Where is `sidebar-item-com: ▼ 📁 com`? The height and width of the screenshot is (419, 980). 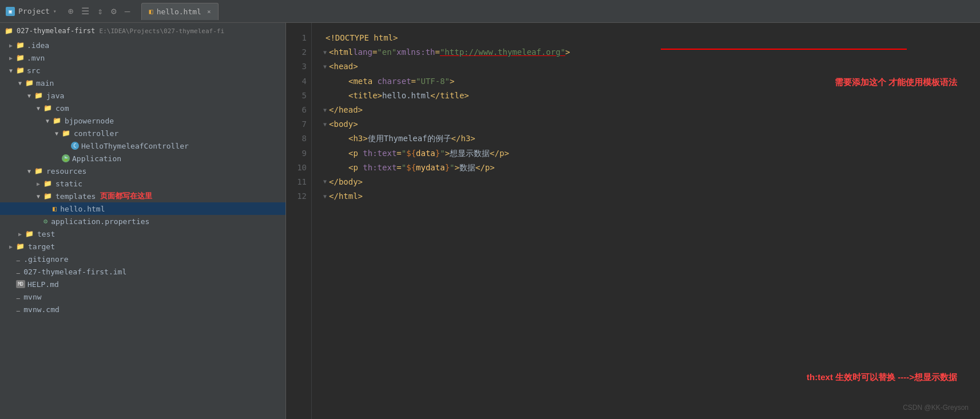
sidebar-item-com: ▼ 📁 com is located at coordinates (143, 108).